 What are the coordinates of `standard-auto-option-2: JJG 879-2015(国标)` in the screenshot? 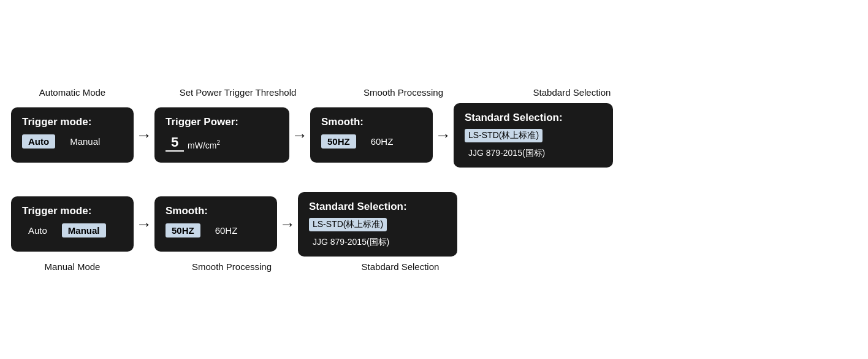 It's located at (533, 153).